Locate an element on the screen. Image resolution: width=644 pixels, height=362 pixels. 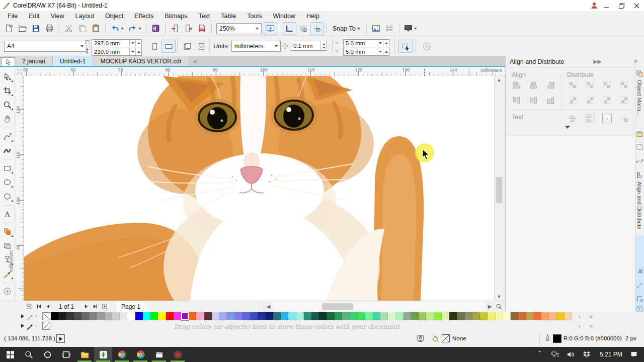
import-button is located at coordinates (175, 29).